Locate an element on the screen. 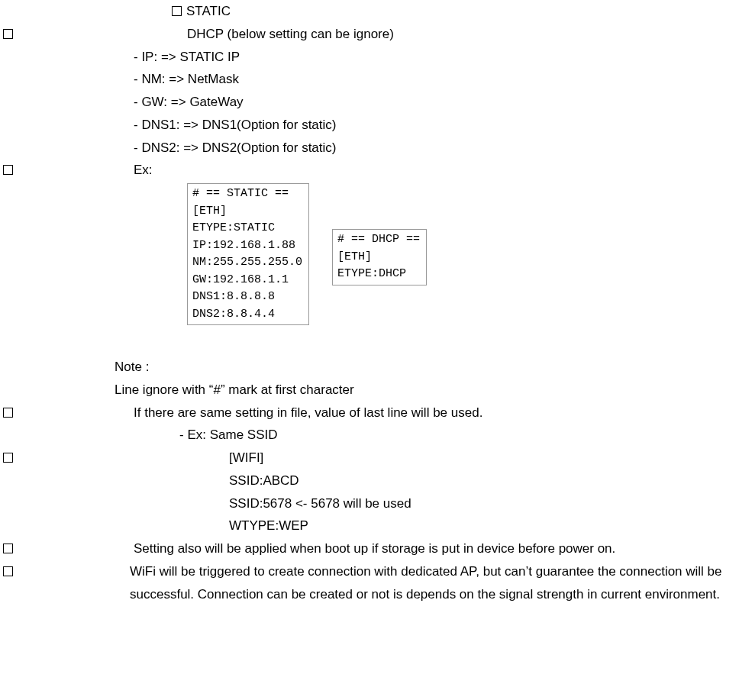  ssid-line-1: SSID:ABCD is located at coordinates (484, 481).